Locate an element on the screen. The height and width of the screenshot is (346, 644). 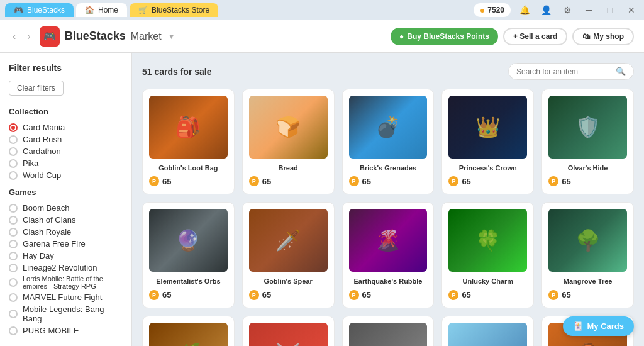
card-image: 🔮 is located at coordinates (189, 240).